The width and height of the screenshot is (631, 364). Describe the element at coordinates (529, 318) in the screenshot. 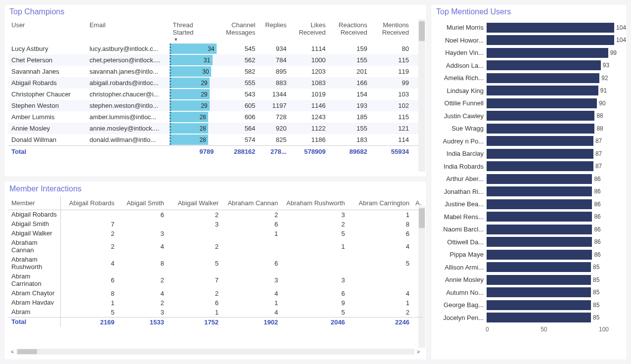

I see `chart-bar-row: Jocelyn Pen...85` at that location.